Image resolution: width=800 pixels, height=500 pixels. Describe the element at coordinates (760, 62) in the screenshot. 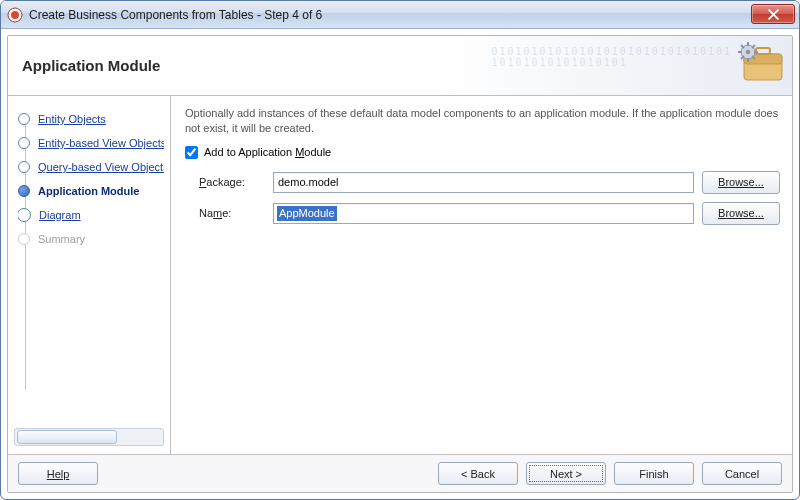

I see `briefcase-gear-icon` at that location.